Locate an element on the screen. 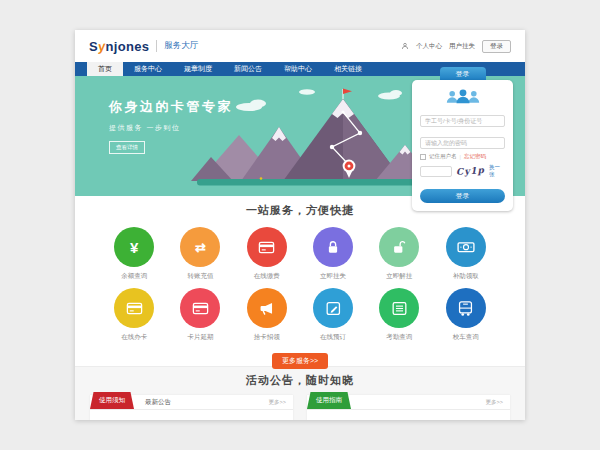 This screenshot has height=450, width=600. captcha-input is located at coordinates (436, 172).